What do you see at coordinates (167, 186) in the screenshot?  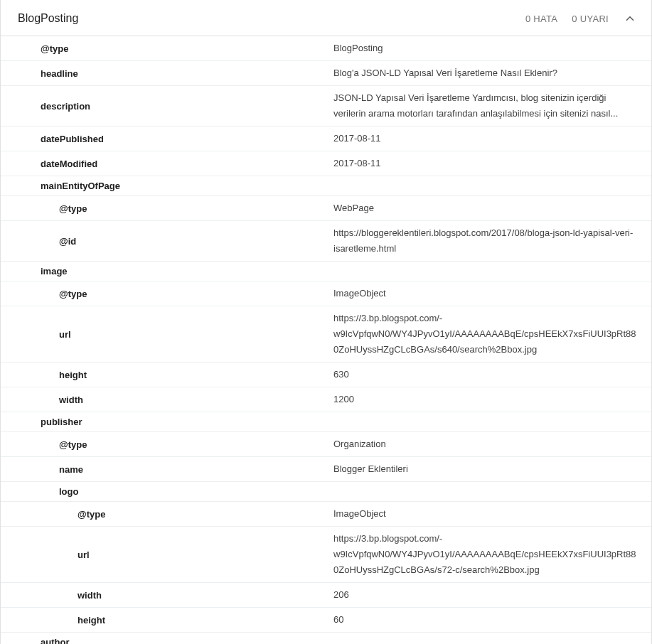 I see `property-key: mainEntityOfPage` at bounding box center [167, 186].